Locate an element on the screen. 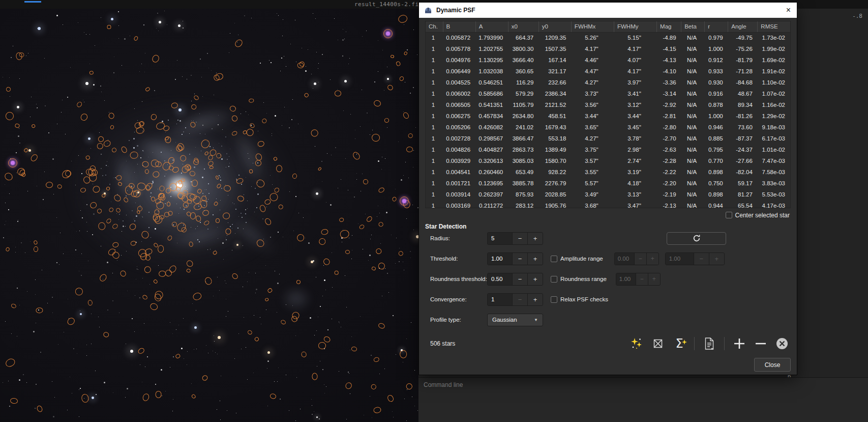 The height and width of the screenshot is (422, 868). center-selected-star-checkbox is located at coordinates (729, 215).